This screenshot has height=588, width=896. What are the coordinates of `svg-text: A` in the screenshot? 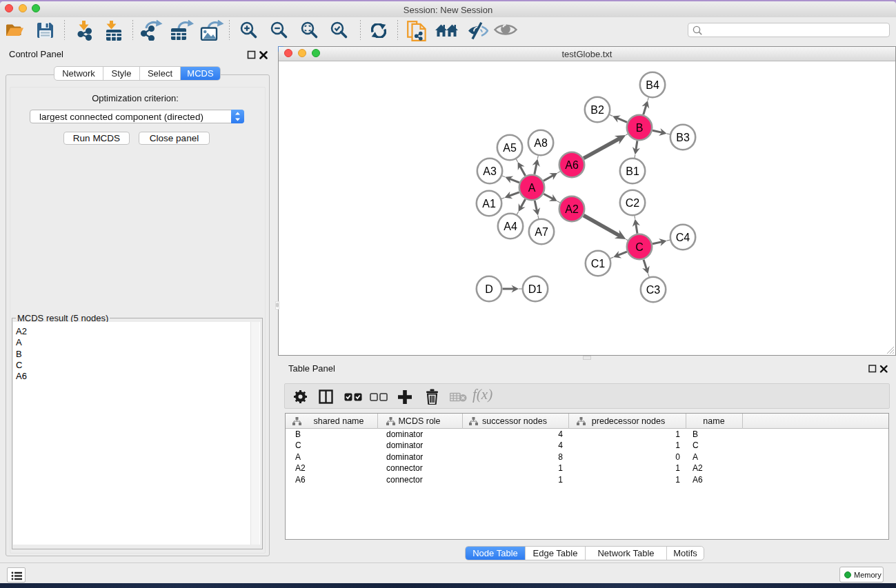 It's located at (532, 187).